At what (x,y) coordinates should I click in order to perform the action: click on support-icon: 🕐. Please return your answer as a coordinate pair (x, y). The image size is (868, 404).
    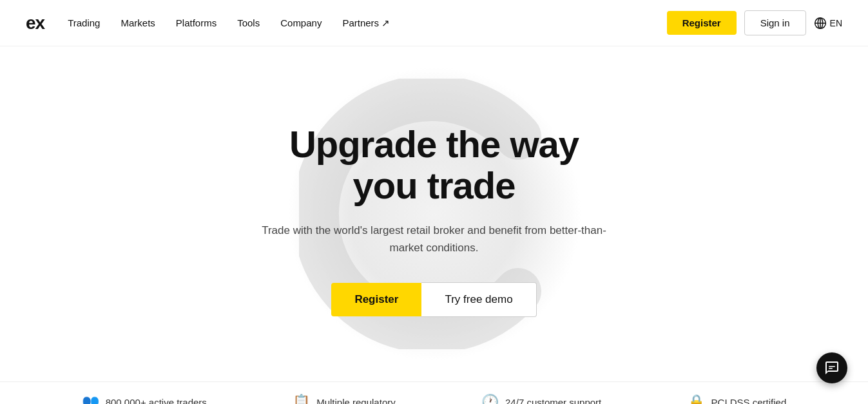
    Looking at the image, I should click on (490, 399).